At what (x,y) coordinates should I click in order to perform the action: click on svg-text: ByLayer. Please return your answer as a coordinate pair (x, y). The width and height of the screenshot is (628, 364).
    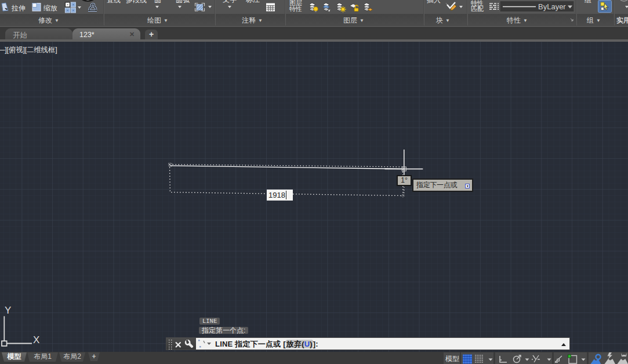
    Looking at the image, I should click on (552, 7).